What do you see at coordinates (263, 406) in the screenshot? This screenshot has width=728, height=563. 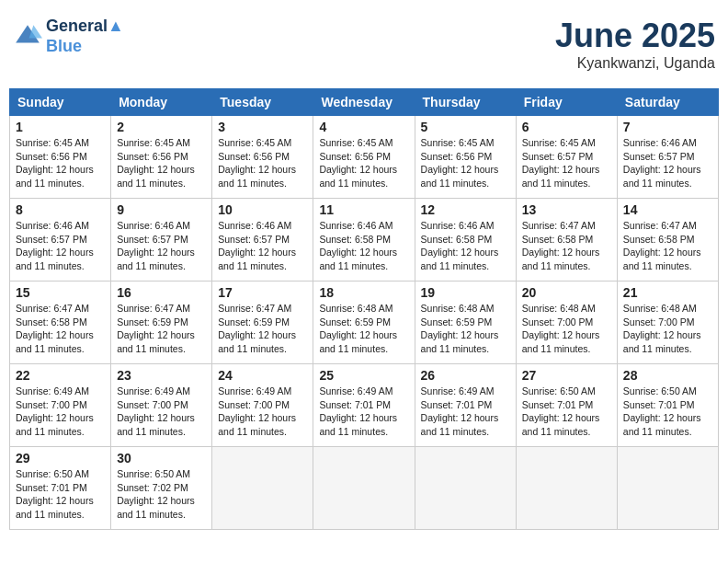 I see `day-cell-24: 24Sunrise: 6:49 AMSunset: 7:00 PMDayligh…` at bounding box center [263, 406].